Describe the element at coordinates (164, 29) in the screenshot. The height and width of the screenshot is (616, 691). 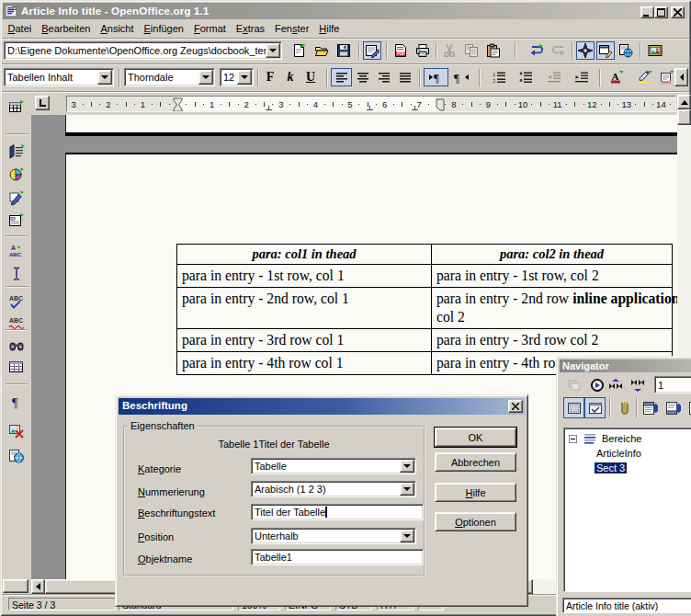
I see `menu-einfgen: Einfügen` at that location.